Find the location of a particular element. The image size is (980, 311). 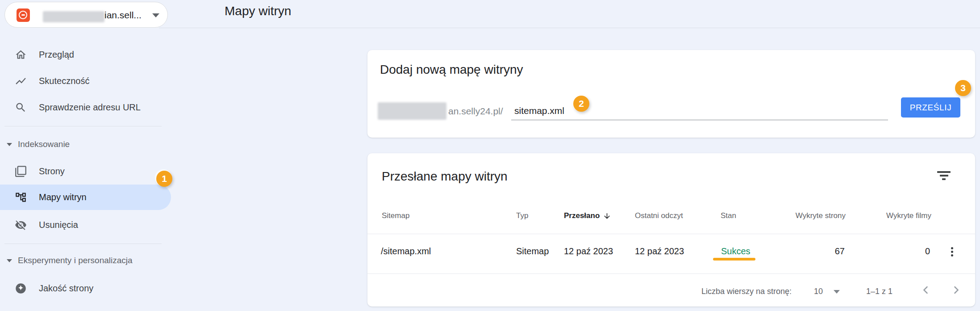

column-header-discovered-pages: Wykryte strony is located at coordinates (801, 216).